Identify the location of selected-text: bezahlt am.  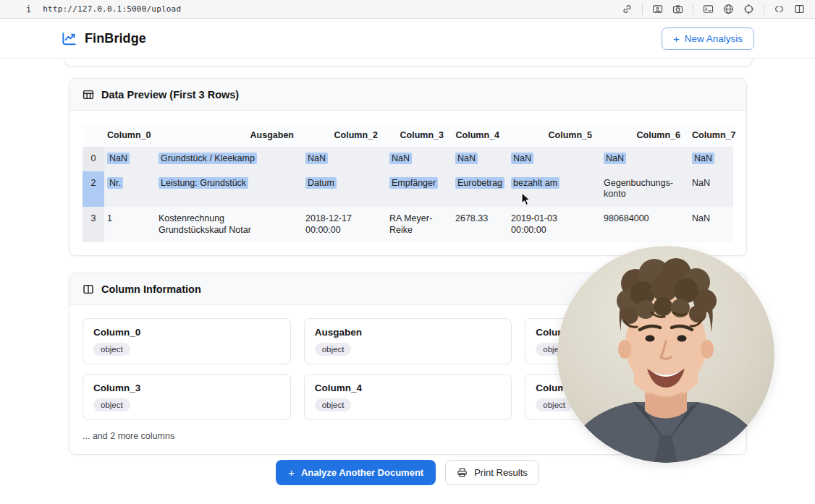
(536, 183).